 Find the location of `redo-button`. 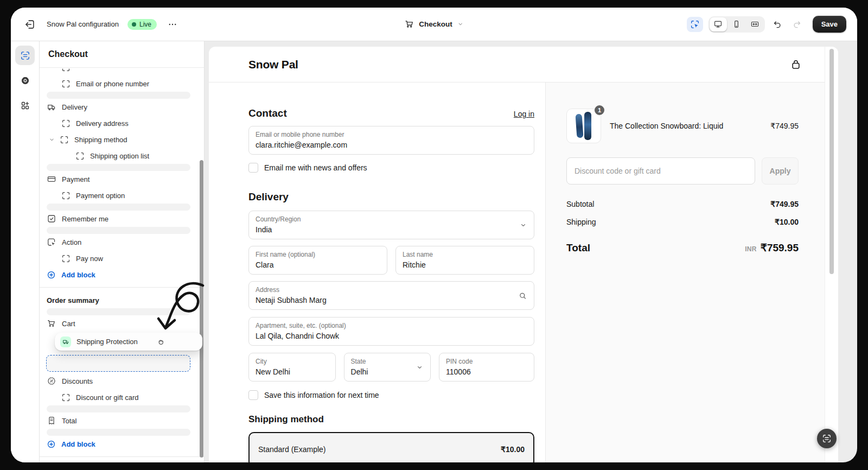

redo-button is located at coordinates (797, 24).